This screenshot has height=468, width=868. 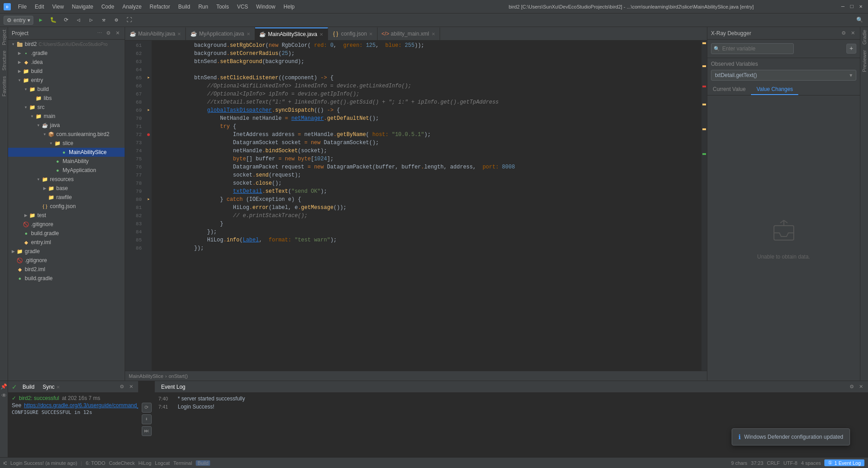 What do you see at coordinates (852, 387) in the screenshot?
I see `event-log-settings-icon: ⚙` at bounding box center [852, 387].